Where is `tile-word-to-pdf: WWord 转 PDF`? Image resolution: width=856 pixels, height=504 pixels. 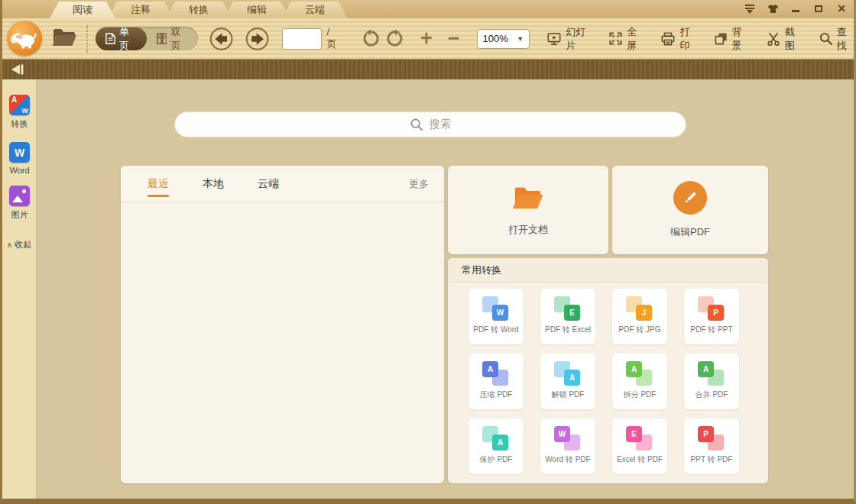 tile-word-to-pdf: WWord 转 PDF is located at coordinates (568, 446).